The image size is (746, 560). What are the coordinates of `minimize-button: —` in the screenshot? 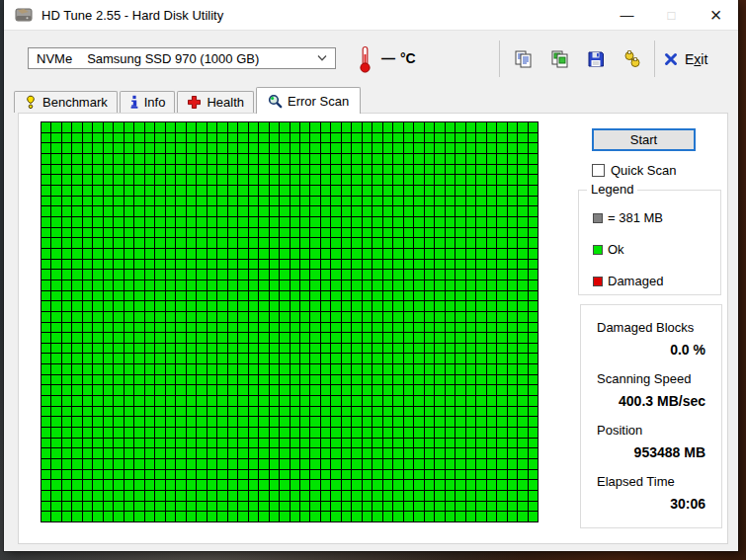 It's located at (626, 15).